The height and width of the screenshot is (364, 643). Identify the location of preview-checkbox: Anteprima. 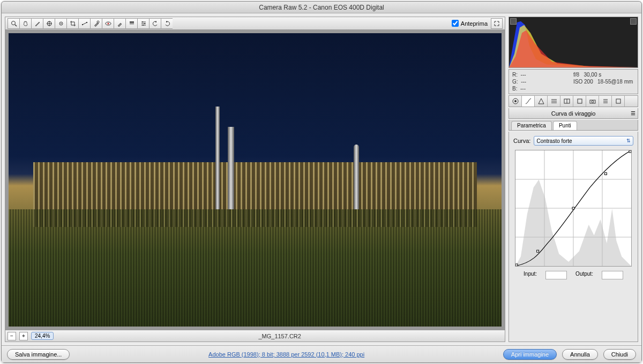
(469, 24).